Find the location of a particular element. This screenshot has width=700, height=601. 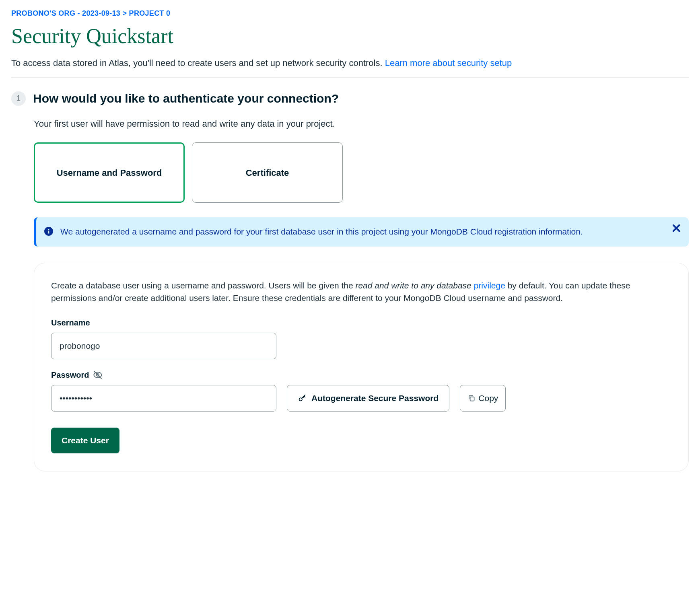

copy-button: Copy is located at coordinates (483, 398).